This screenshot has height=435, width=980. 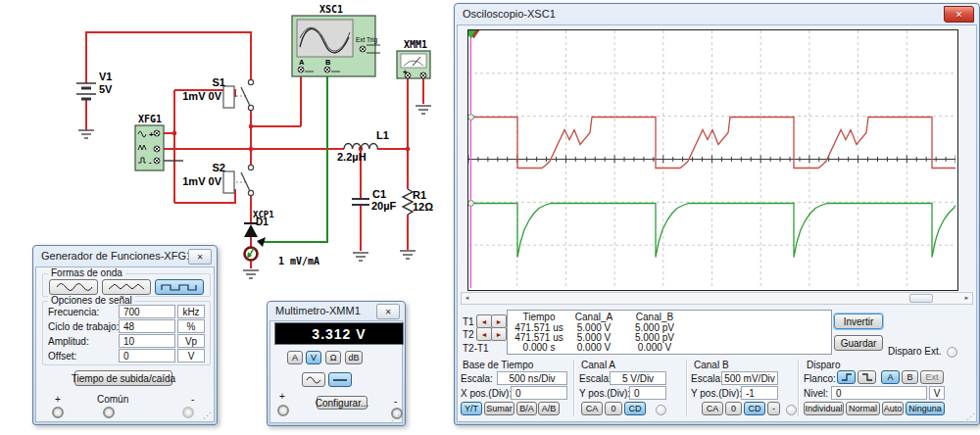 What do you see at coordinates (220, 82) in the screenshot?
I see `s1-ref: S1` at bounding box center [220, 82].